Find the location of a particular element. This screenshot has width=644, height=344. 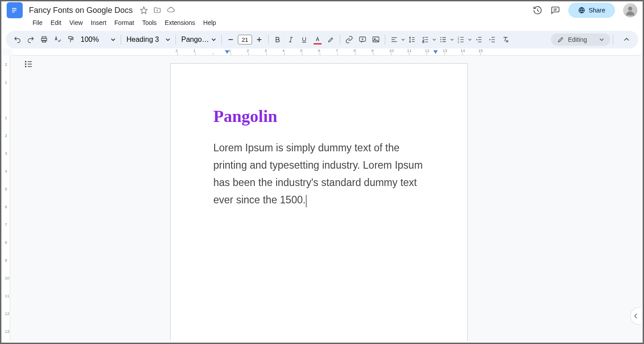

menu-help: Help is located at coordinates (209, 23).